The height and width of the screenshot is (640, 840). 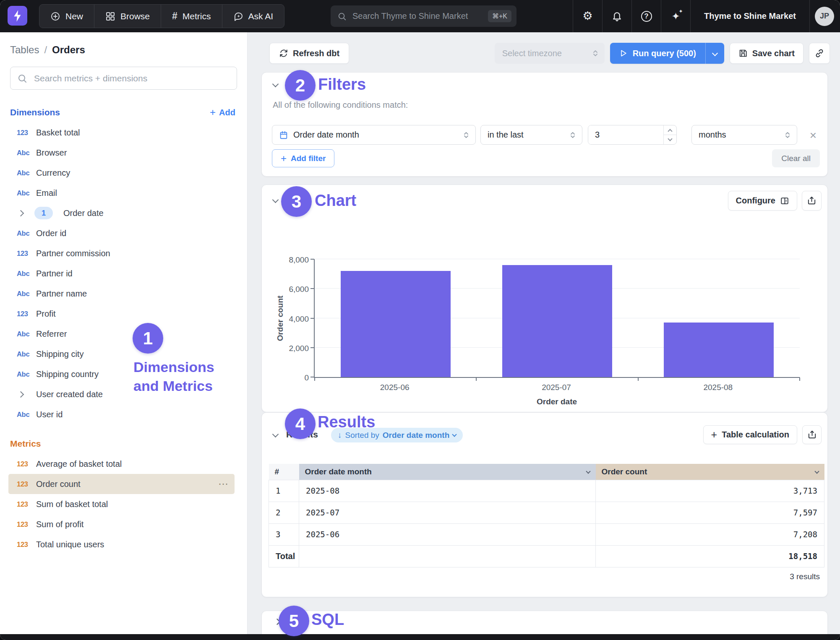 I want to click on add-filter-button: + Add filter, so click(x=303, y=159).